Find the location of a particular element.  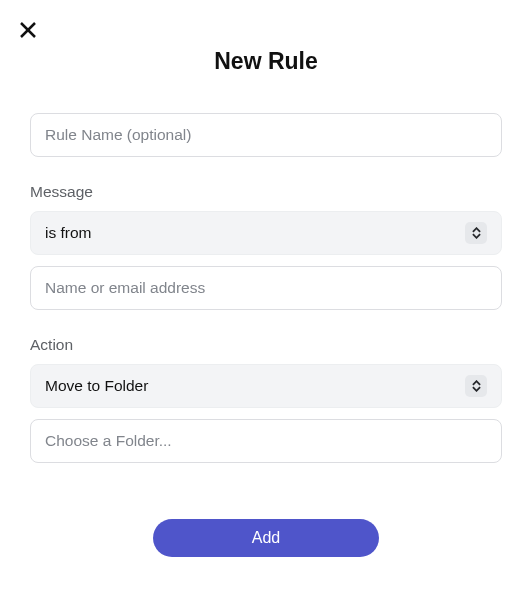

message-condition-value: is from is located at coordinates (68, 233).